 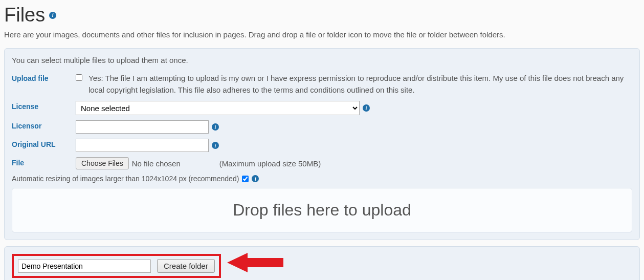 I want to click on page-title: Files, so click(x=25, y=15).